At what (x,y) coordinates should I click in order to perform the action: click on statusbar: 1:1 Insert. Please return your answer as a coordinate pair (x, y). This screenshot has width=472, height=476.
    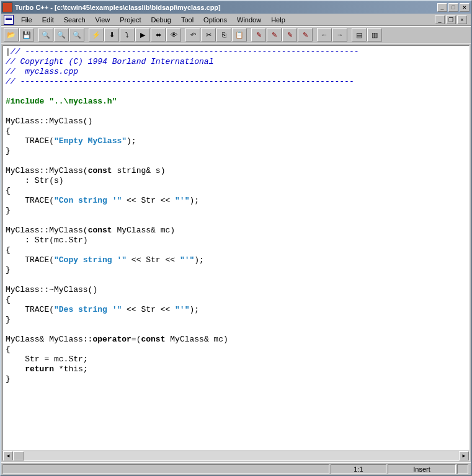
    Looking at the image, I should click on (236, 469).